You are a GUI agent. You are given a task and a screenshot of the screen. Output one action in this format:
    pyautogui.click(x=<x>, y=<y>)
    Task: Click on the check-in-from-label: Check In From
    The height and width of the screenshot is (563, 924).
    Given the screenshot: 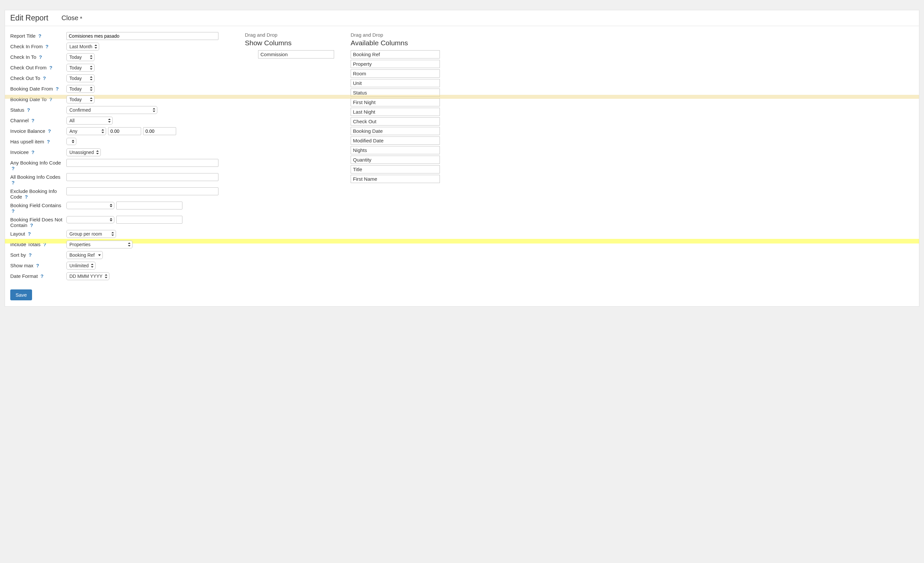 What is the action you would take?
    pyautogui.click(x=26, y=46)
    